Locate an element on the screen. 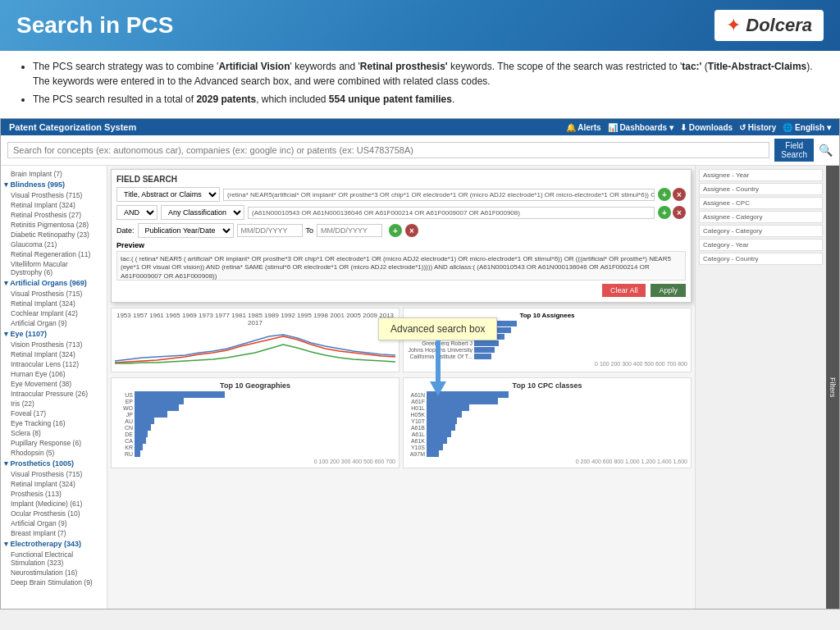  pcs-search-input is located at coordinates (389, 150).